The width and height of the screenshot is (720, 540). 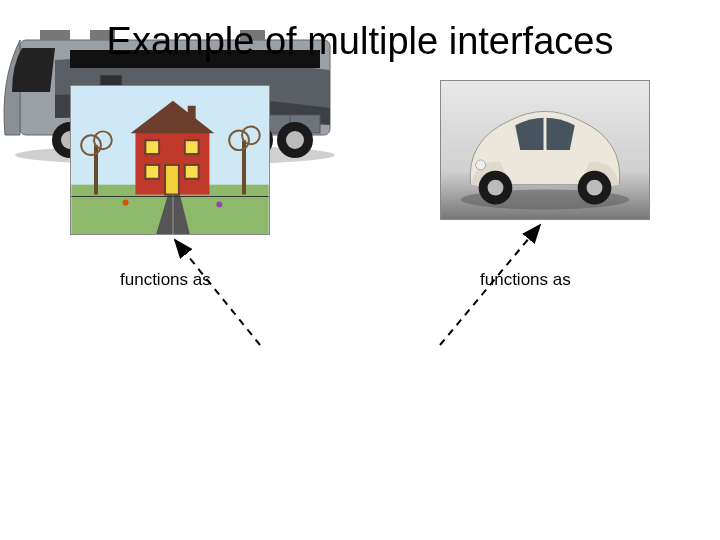 I want to click on label-functions-as-left: functions as, so click(x=166, y=280).